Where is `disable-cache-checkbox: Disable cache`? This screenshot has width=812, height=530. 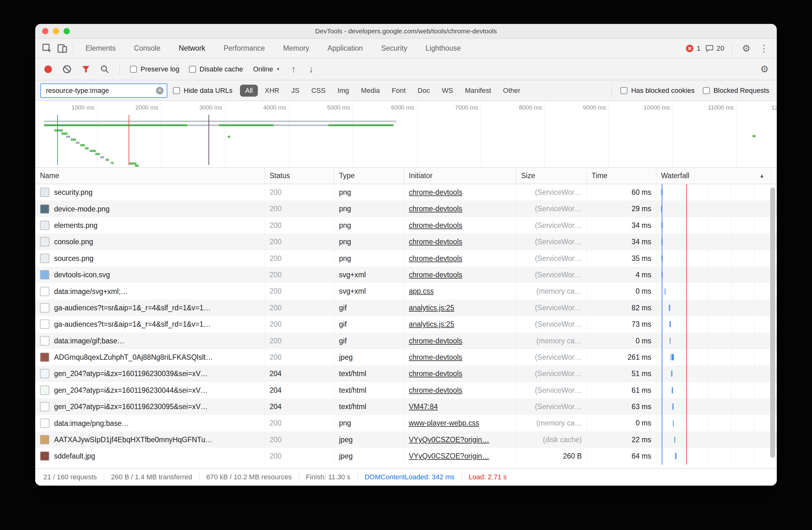
disable-cache-checkbox: Disable cache is located at coordinates (216, 69).